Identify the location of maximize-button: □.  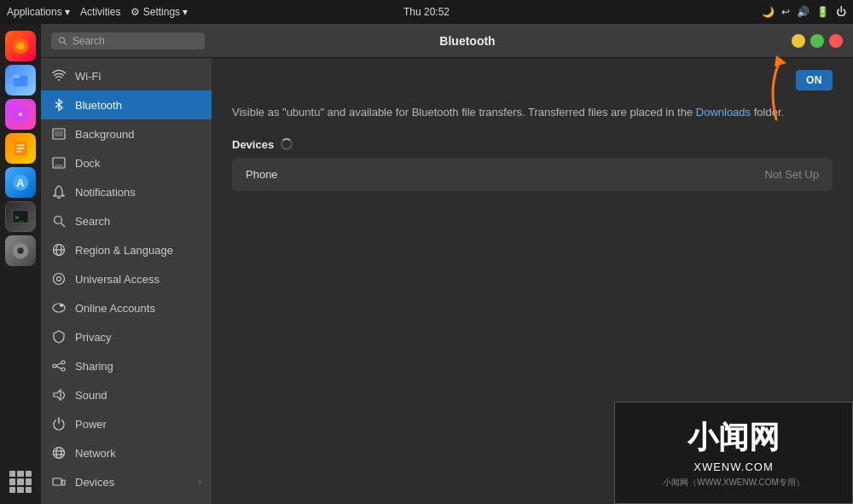
(817, 41).